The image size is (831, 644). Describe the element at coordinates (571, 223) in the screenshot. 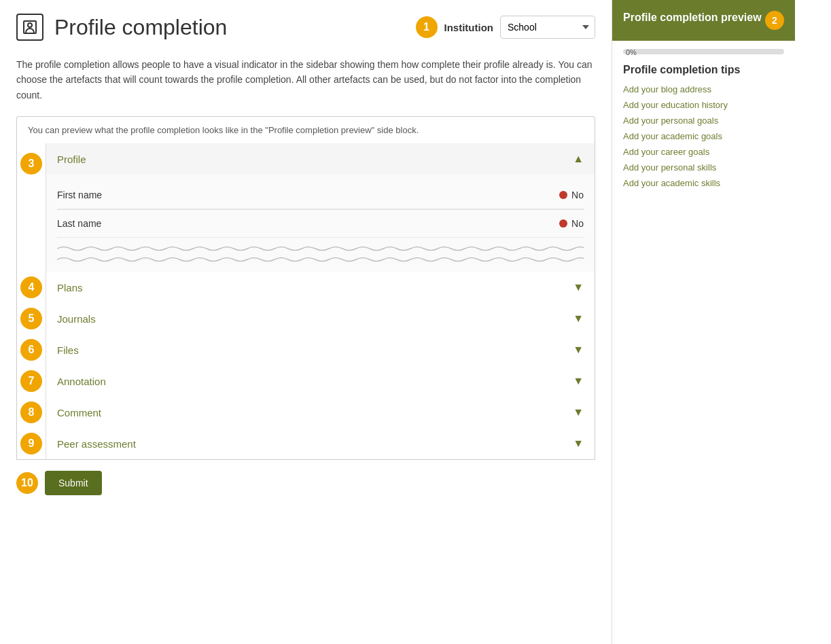

I see `last-name-control: No` at that location.